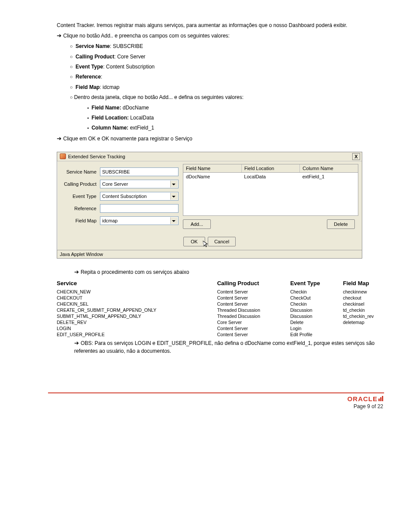 The height and width of the screenshot is (532, 419). I want to click on step-click-add: Clique no botão Add.. e preencha os camp…, so click(220, 36).